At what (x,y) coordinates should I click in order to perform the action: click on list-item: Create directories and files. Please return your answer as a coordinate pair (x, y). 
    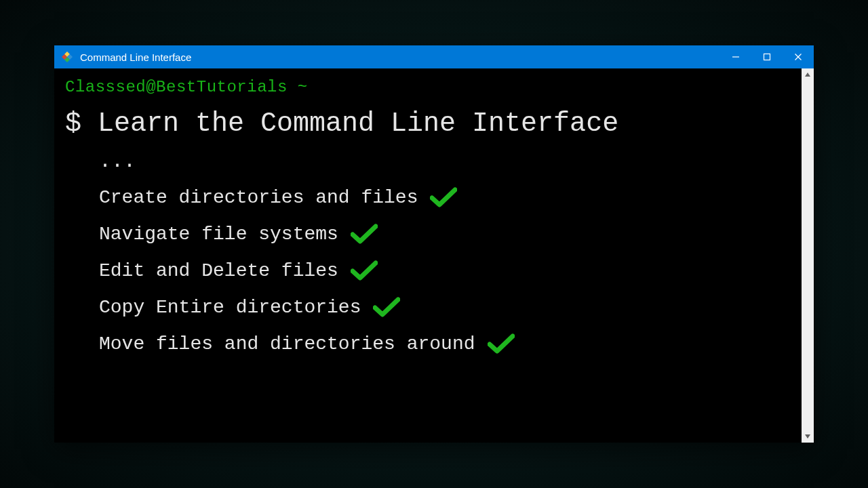
    Looking at the image, I should click on (444, 197).